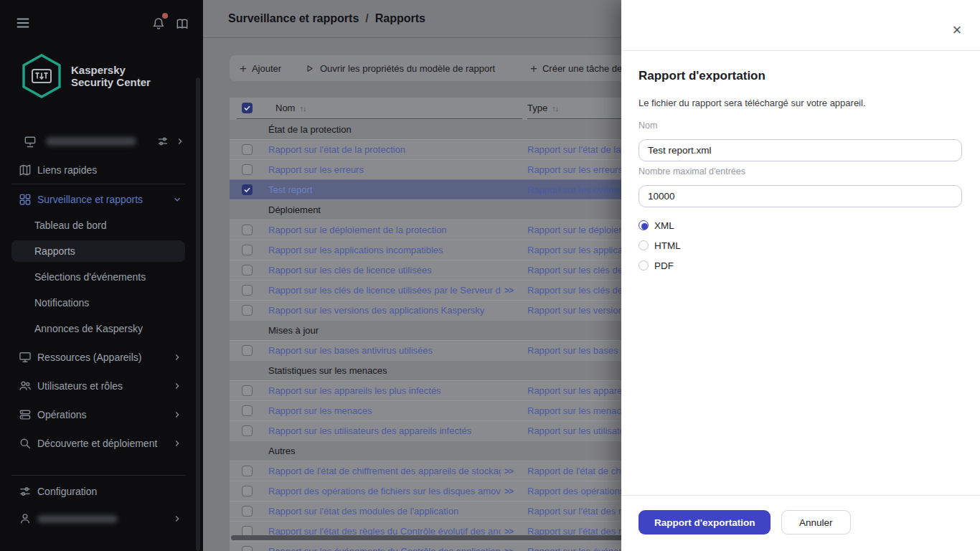 Image resolution: width=980 pixels, height=551 pixels. Describe the element at coordinates (667, 245) in the screenshot. I see `radio-label: HTML` at that location.